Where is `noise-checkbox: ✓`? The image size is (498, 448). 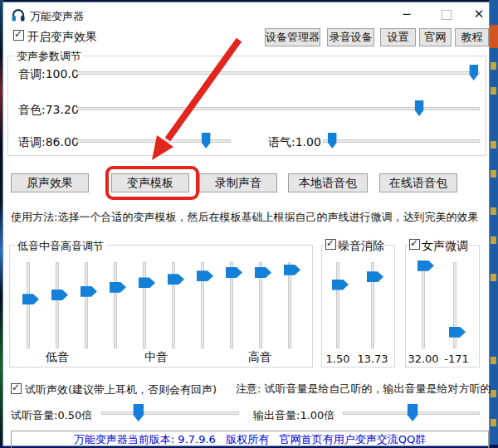 noise-checkbox: ✓ is located at coordinates (330, 244).